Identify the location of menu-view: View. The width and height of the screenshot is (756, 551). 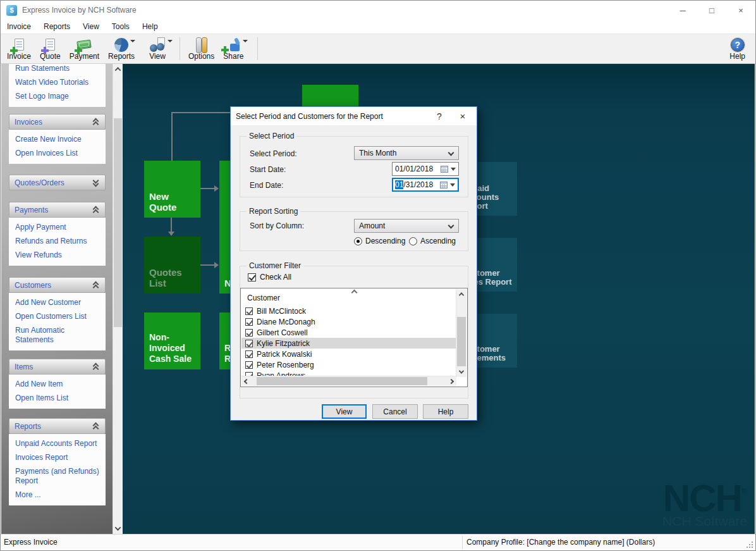
(91, 27).